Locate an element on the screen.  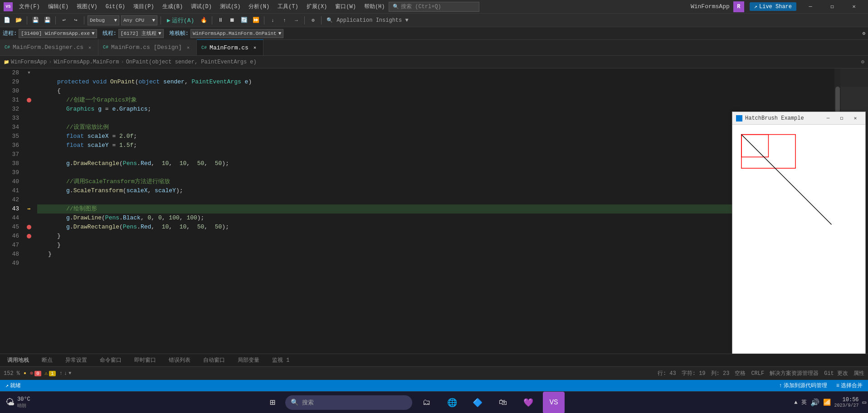
menu-help: 帮助(H) is located at coordinates (375, 6).